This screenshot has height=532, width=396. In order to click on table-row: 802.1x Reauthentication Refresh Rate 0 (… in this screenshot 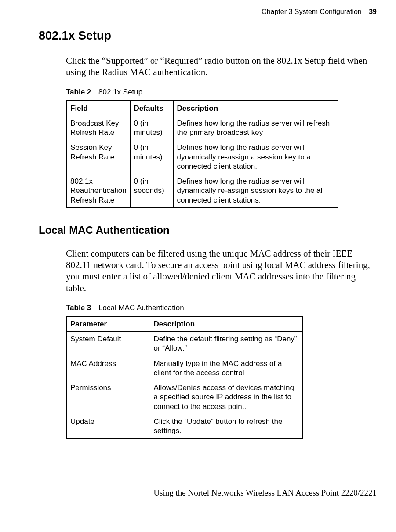, I will do `click(202, 191)`.